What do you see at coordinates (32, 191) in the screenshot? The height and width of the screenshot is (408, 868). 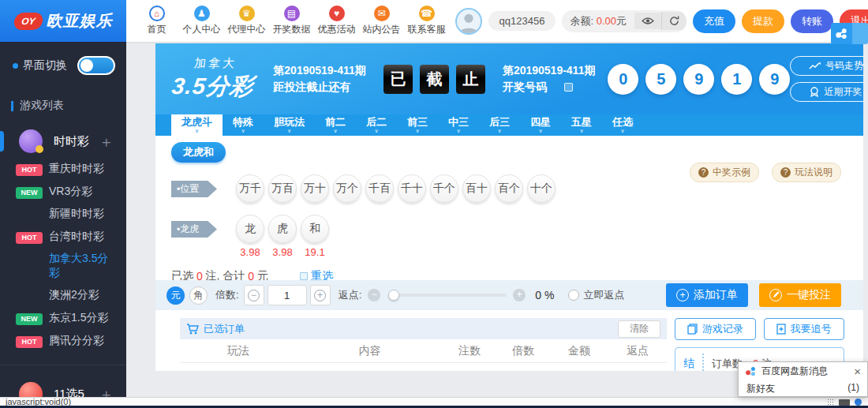 I see `badge-slot: NEW` at bounding box center [32, 191].